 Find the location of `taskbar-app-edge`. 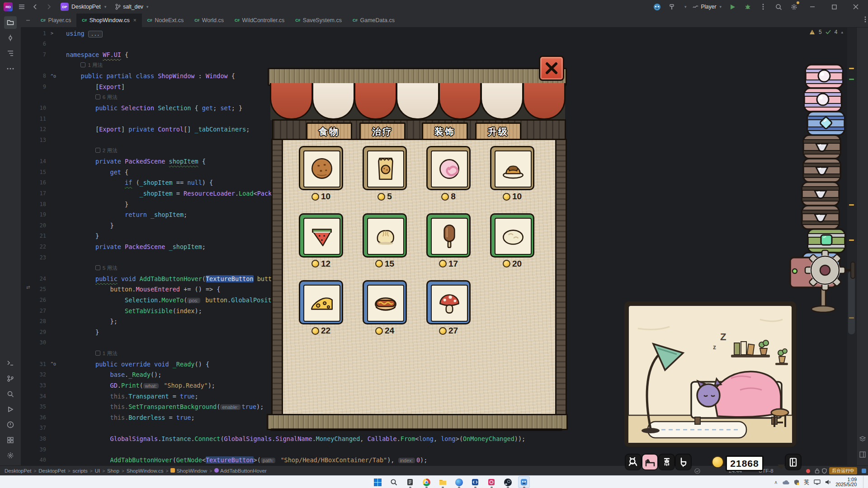

taskbar-app-edge is located at coordinates (459, 482).